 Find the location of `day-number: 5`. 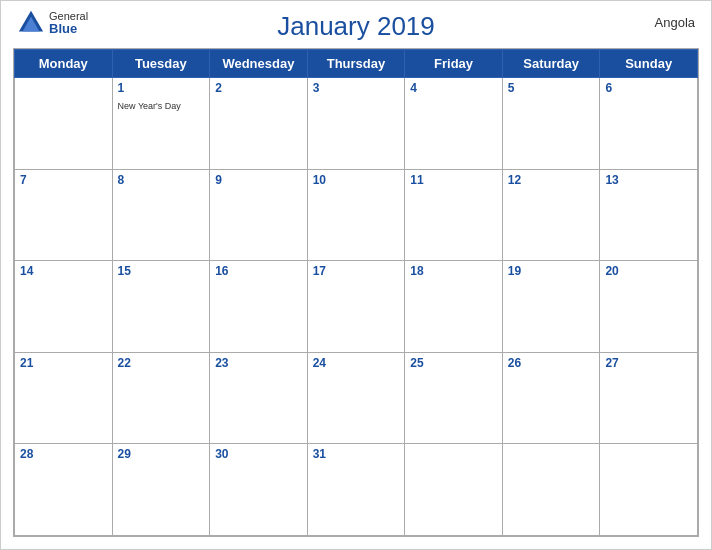

day-number: 5 is located at coordinates (552, 88).